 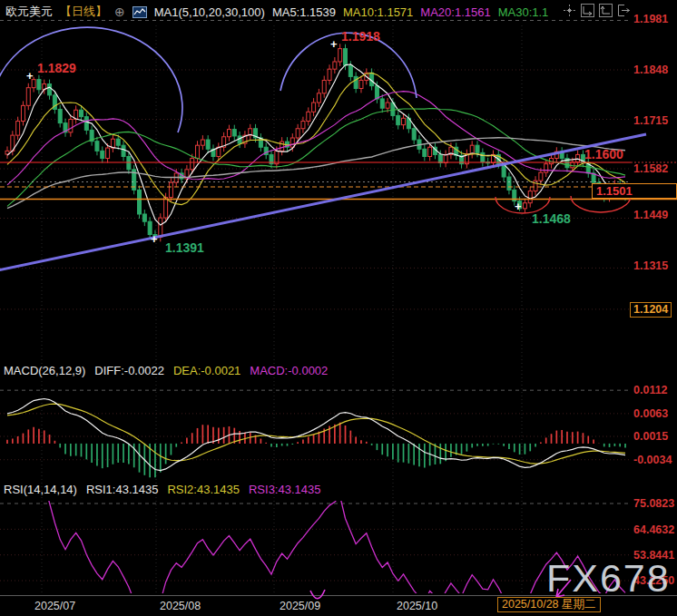 What do you see at coordinates (180, 606) in the screenshot?
I see `date-tick: 2025/08` at bounding box center [180, 606].